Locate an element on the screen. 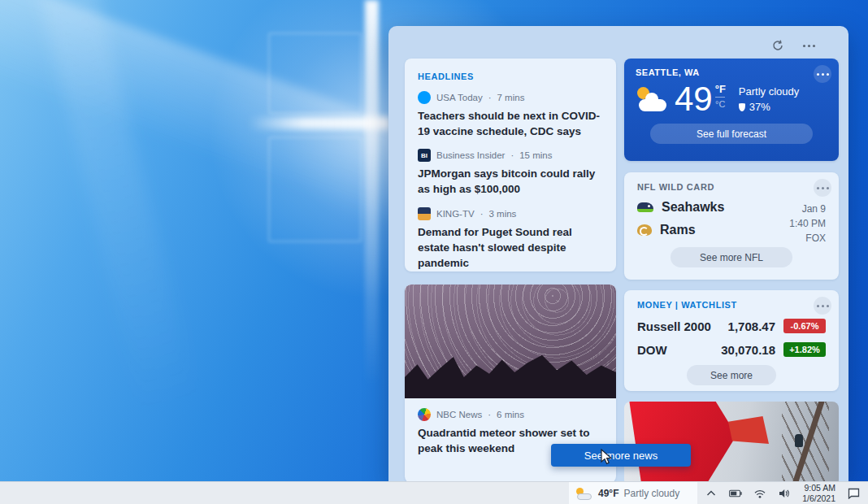 The height and width of the screenshot is (504, 868). windows-logo-vertical-beam is located at coordinates (372, 193).